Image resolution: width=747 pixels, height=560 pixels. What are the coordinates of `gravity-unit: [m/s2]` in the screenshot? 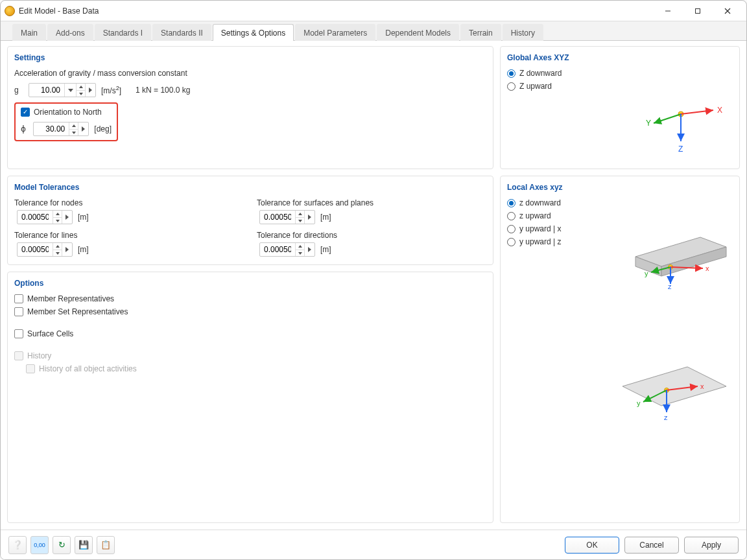 It's located at (112, 90).